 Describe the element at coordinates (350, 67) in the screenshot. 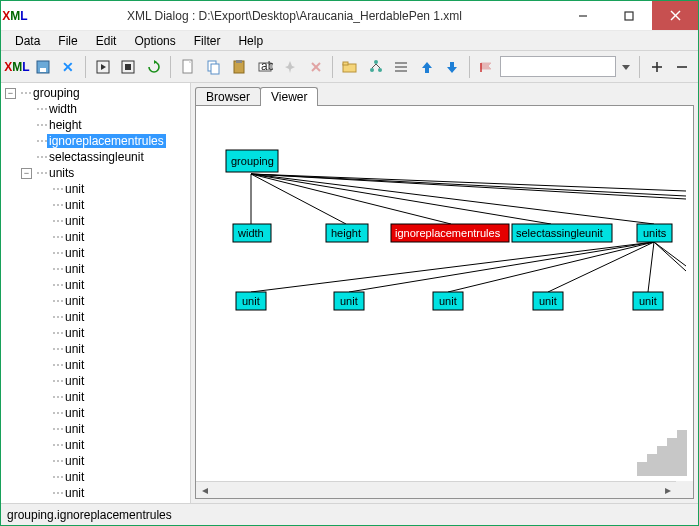

I see `folder-icon` at that location.